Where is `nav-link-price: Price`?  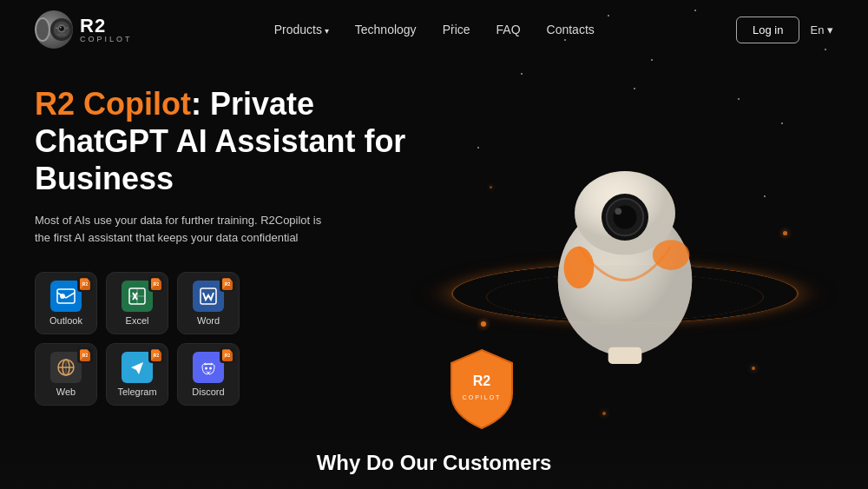
nav-link-price: Price is located at coordinates (457, 30).